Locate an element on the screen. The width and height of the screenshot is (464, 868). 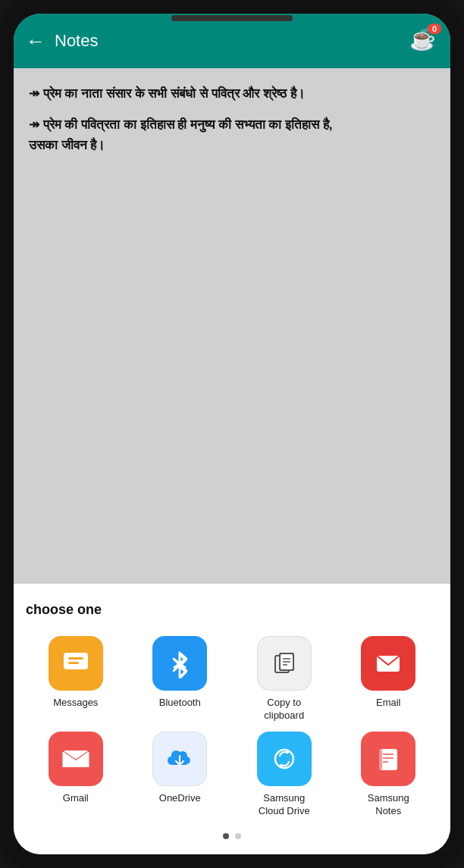
dot-active is located at coordinates (226, 836).